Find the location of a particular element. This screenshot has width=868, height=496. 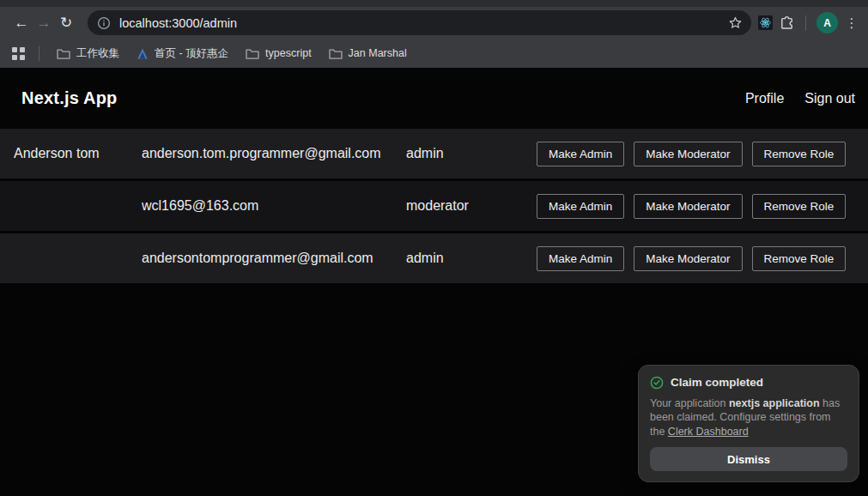

toolbar-right: A ⋮ is located at coordinates (809, 22).